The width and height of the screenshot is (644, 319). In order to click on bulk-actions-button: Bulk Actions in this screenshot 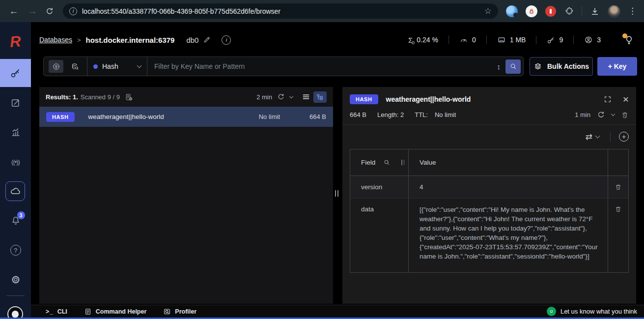, I will do `click(561, 66)`.